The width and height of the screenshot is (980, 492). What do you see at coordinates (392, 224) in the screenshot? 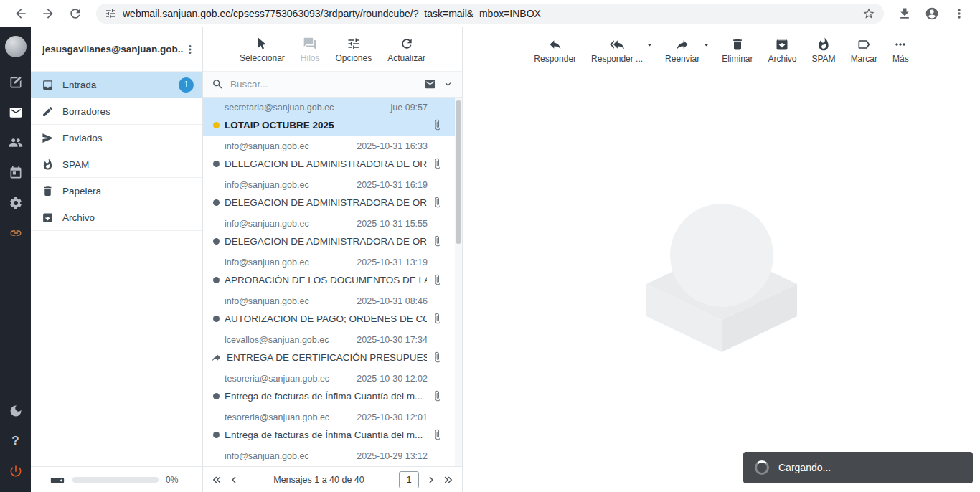
I see `message-date: 2025-10-31 15:55` at bounding box center [392, 224].